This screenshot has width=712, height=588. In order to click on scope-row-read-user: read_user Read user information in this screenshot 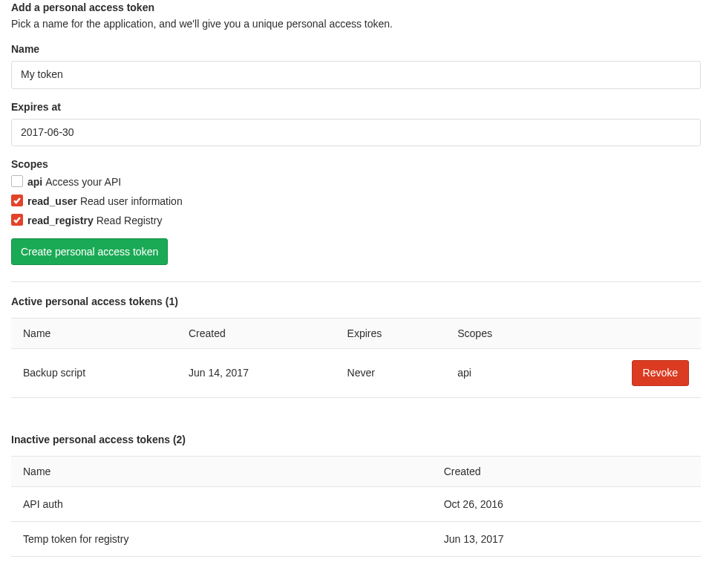, I will do `click(356, 201)`.